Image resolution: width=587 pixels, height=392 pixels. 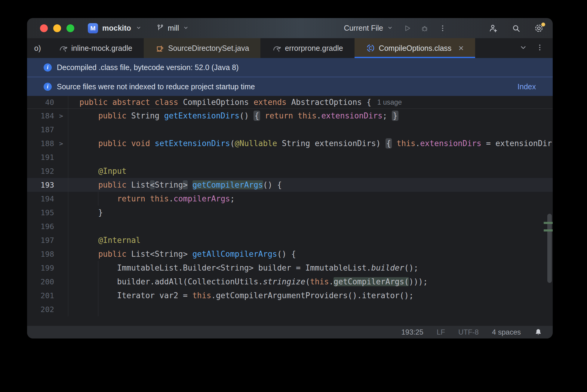 What do you see at coordinates (443, 28) in the screenshot?
I see `more-actions-icon` at bounding box center [443, 28].